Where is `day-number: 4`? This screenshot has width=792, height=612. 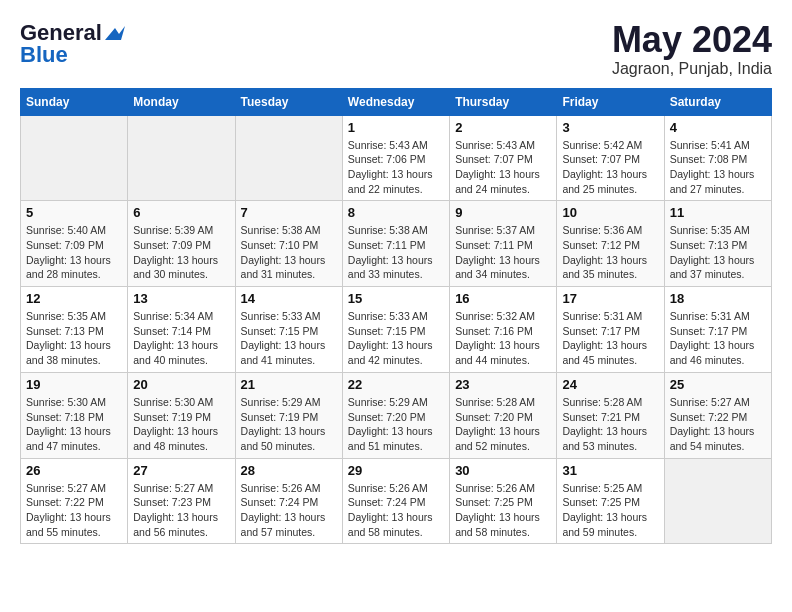
day-number: 4 is located at coordinates (718, 128).